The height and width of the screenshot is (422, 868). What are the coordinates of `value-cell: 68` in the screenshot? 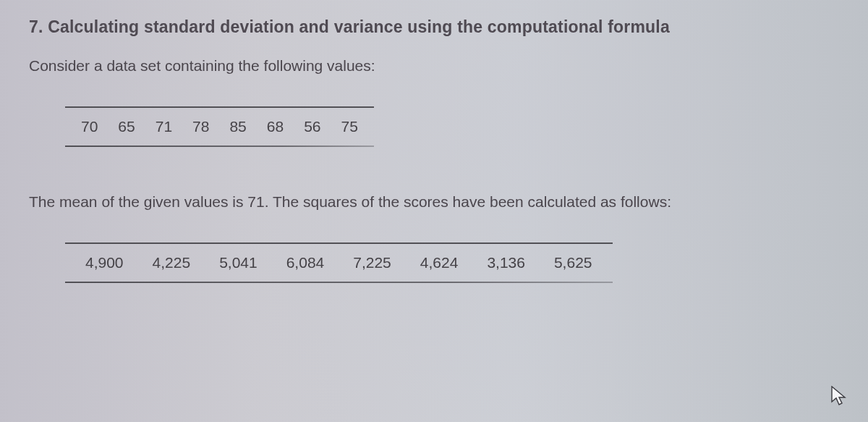 It's located at (275, 127).